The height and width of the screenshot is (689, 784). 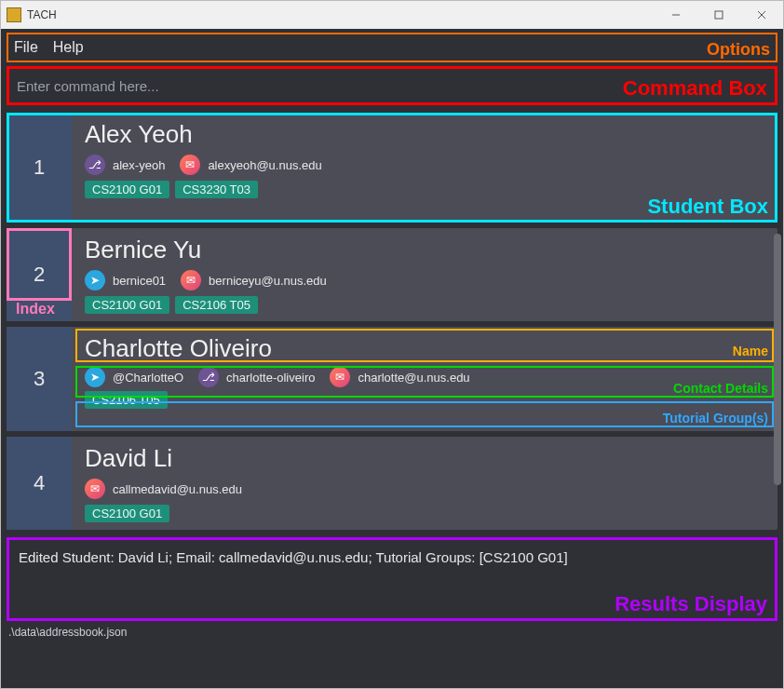 What do you see at coordinates (139, 166) in the screenshot?
I see `contact-text: alex-yeoh` at bounding box center [139, 166].